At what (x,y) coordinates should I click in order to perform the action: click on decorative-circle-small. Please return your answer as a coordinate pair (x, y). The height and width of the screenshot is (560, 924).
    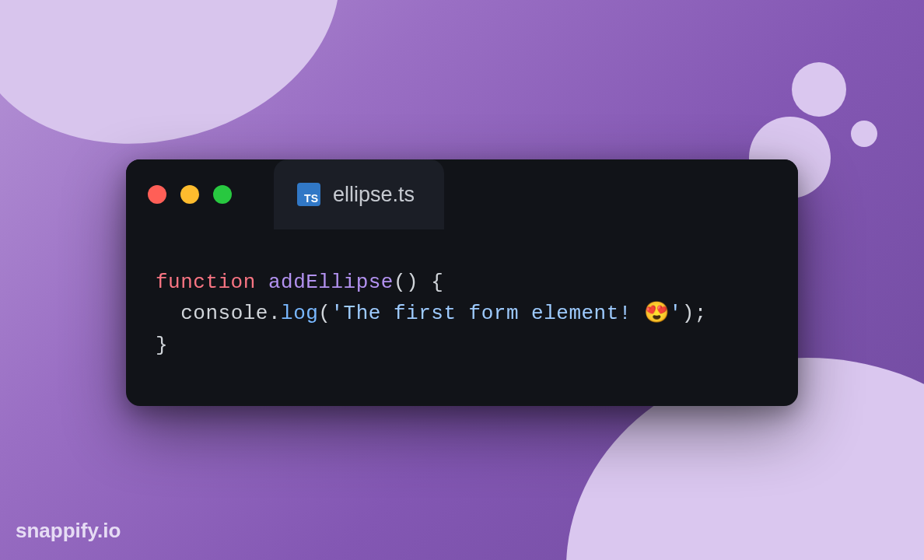
    Looking at the image, I should click on (864, 134).